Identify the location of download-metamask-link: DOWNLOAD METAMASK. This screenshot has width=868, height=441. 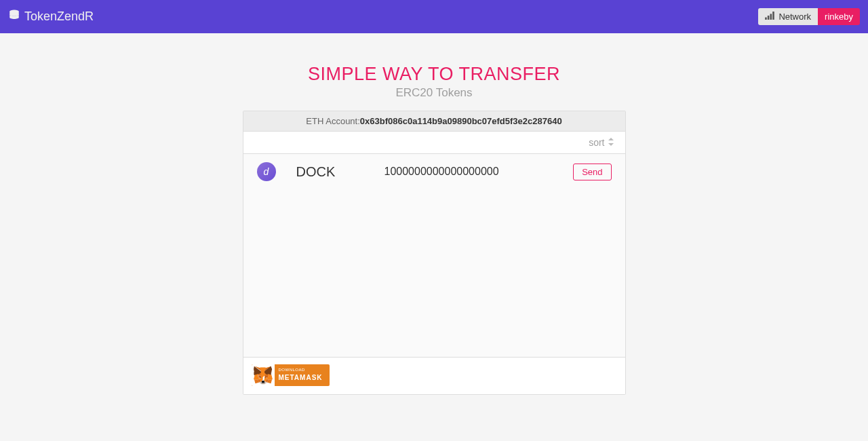
(290, 375).